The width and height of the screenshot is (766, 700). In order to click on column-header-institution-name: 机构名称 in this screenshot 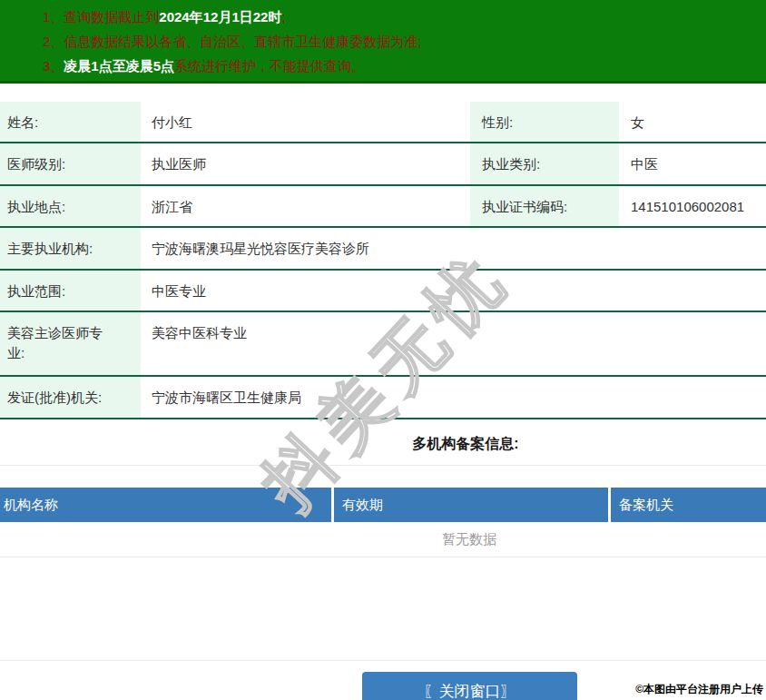, I will do `click(165, 505)`.